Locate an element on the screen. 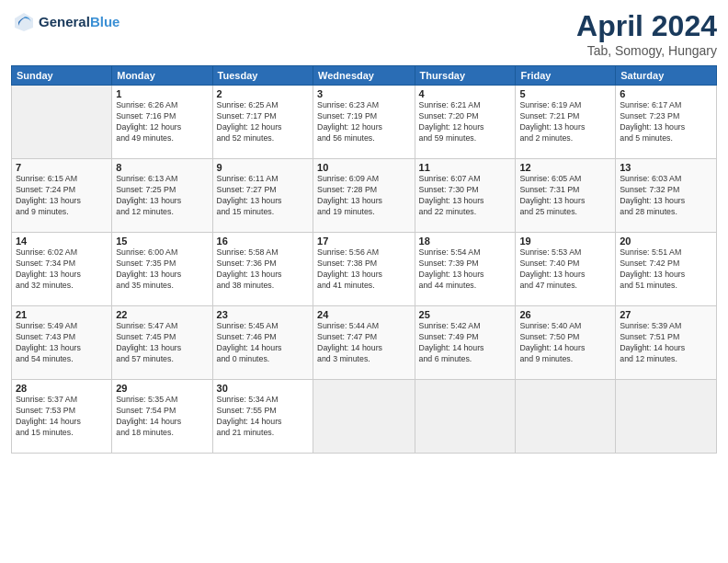  day-number: 22 is located at coordinates (162, 315).